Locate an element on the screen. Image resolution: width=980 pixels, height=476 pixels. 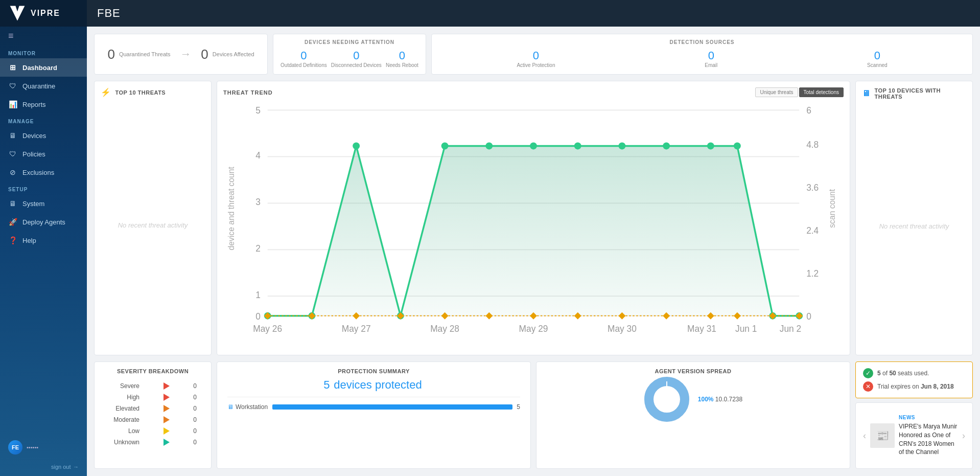
seats-row: ✓ 5 of 50 seats used. is located at coordinates (914, 373).